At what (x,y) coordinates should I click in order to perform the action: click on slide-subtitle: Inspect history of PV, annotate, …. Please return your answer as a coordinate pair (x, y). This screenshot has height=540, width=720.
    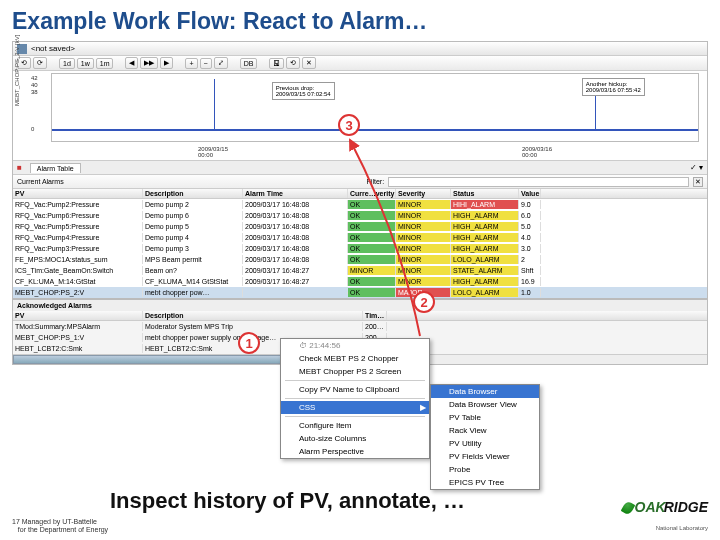
    Looking at the image, I should click on (288, 501).